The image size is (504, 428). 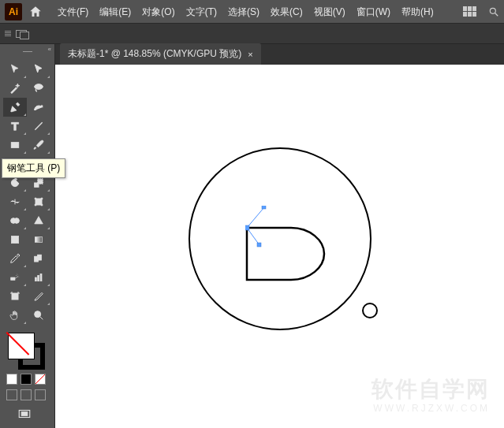 I want to click on fill-stroke-swatch, so click(x=28, y=350).